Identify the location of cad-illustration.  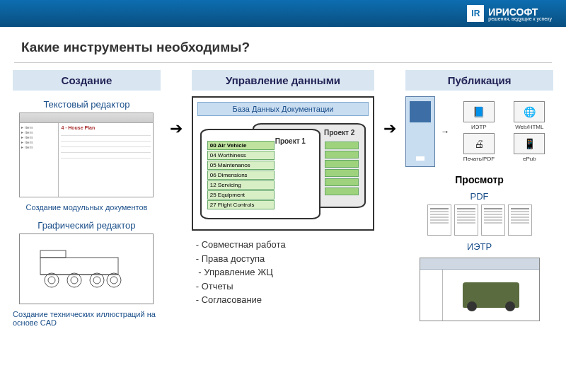
(86, 269).